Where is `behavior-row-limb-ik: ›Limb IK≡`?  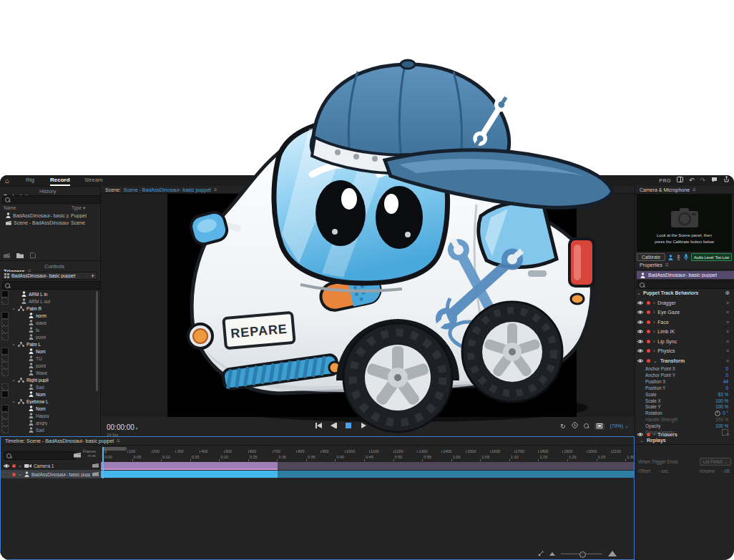
behavior-row-limb-ik: ›Limb IK≡ is located at coordinates (684, 332).